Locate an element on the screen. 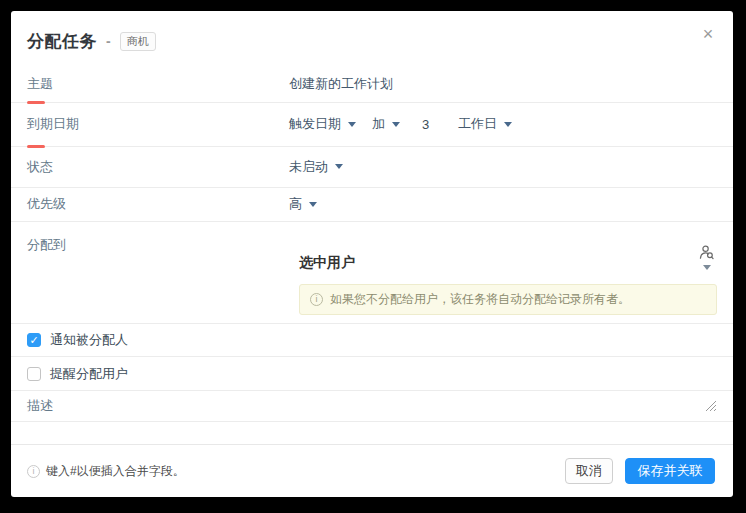  field-row-priority: 优先级 高 is located at coordinates (372, 205).